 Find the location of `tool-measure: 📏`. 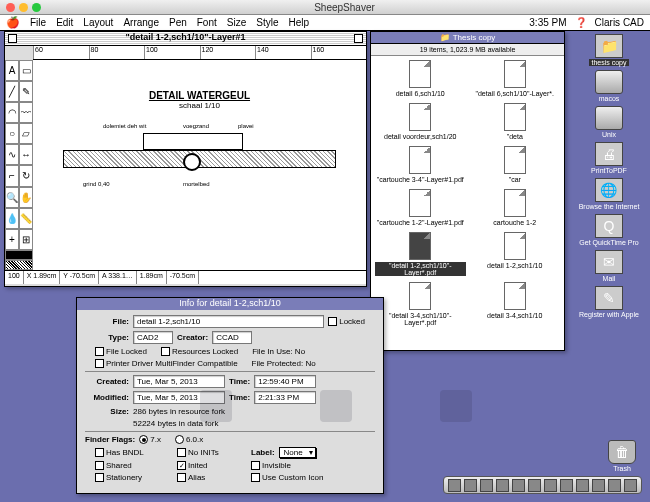

tool-measure: 📏 is located at coordinates (26, 218).